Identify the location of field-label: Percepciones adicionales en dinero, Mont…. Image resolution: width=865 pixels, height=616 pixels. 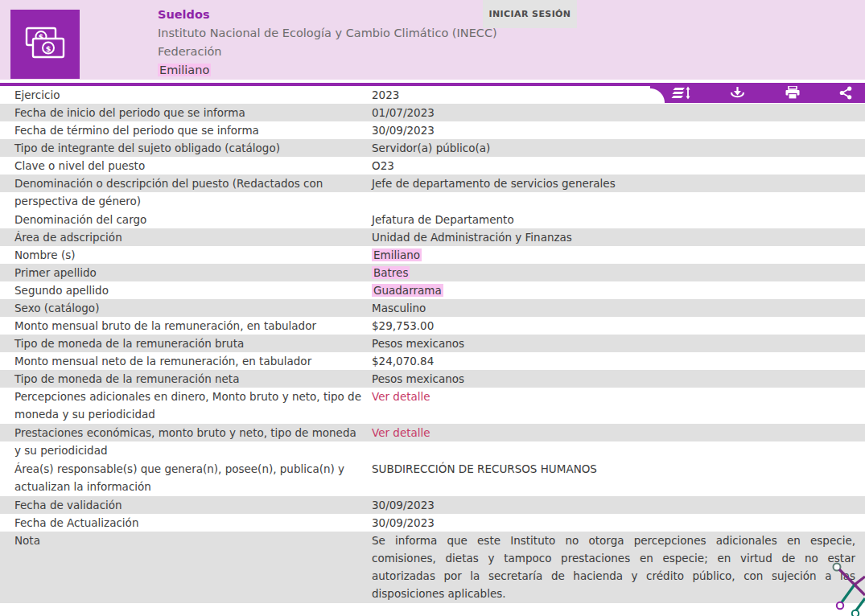
(181, 405).